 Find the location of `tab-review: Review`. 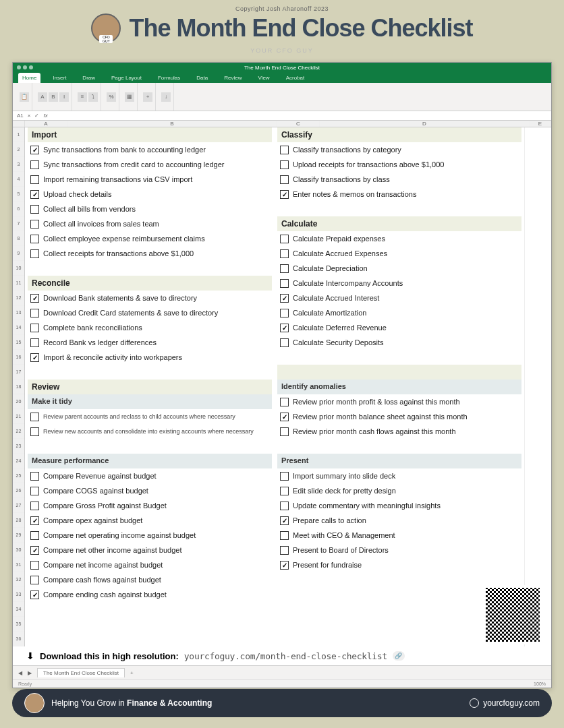

tab-review: Review is located at coordinates (233, 78).